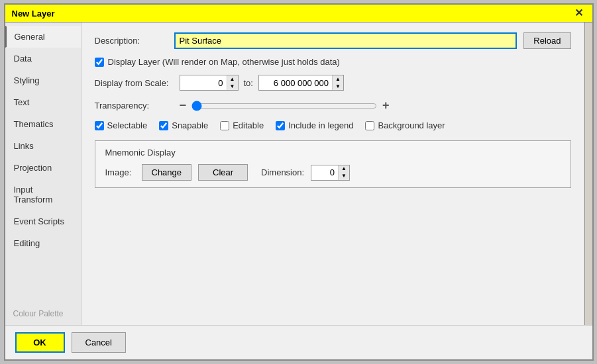  Describe the element at coordinates (43, 314) in the screenshot. I see `colour-palette-label: Colour Palette` at that location.